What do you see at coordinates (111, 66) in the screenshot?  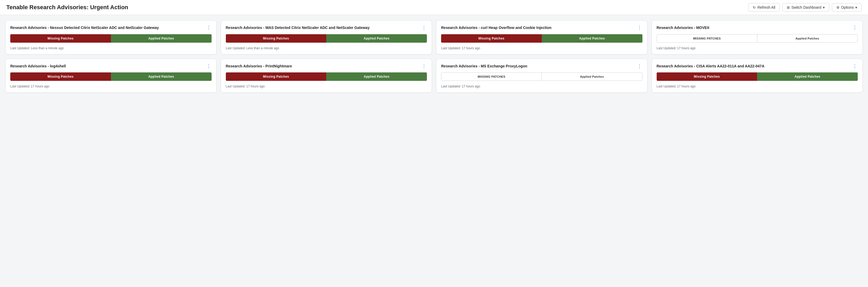 I see `card-header: Research Advisories - log4shell ⋮` at bounding box center [111, 66].